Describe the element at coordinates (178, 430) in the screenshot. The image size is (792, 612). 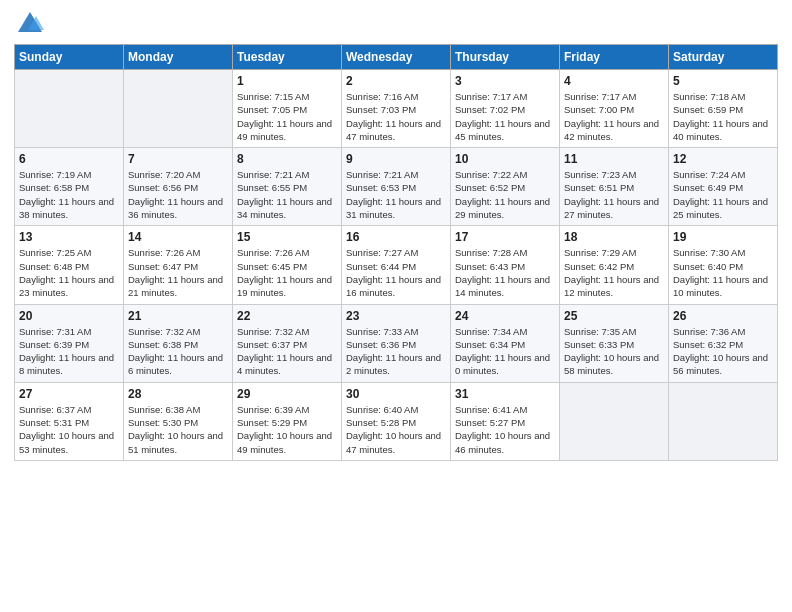
I see `day-info: Sunrise: 6:38 AM Sunset: 5:30 PM Dayligh…` at that location.